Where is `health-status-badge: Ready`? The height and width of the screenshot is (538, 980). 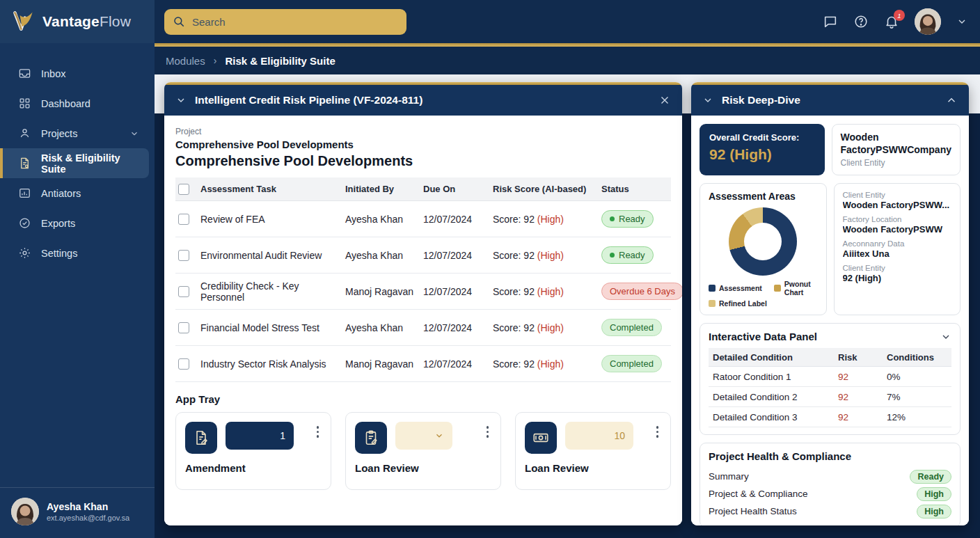
health-status-badge: Ready is located at coordinates (931, 477).